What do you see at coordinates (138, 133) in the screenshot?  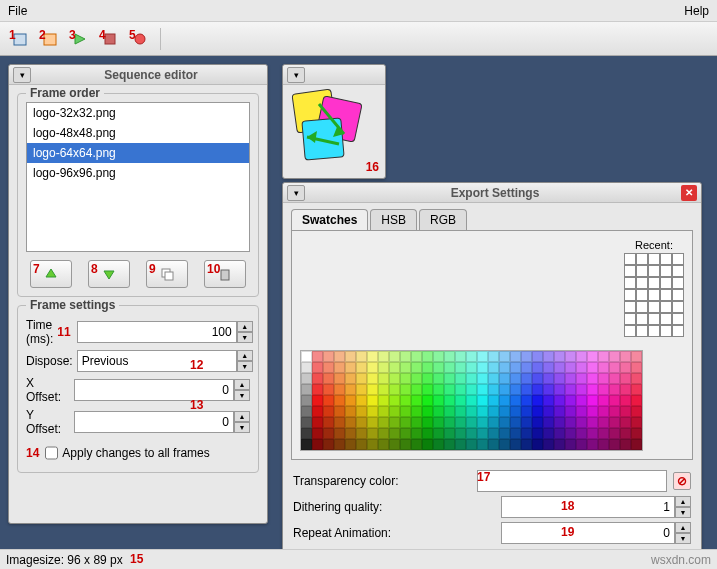 I see `list-item: logo-48x48.png` at bounding box center [138, 133].